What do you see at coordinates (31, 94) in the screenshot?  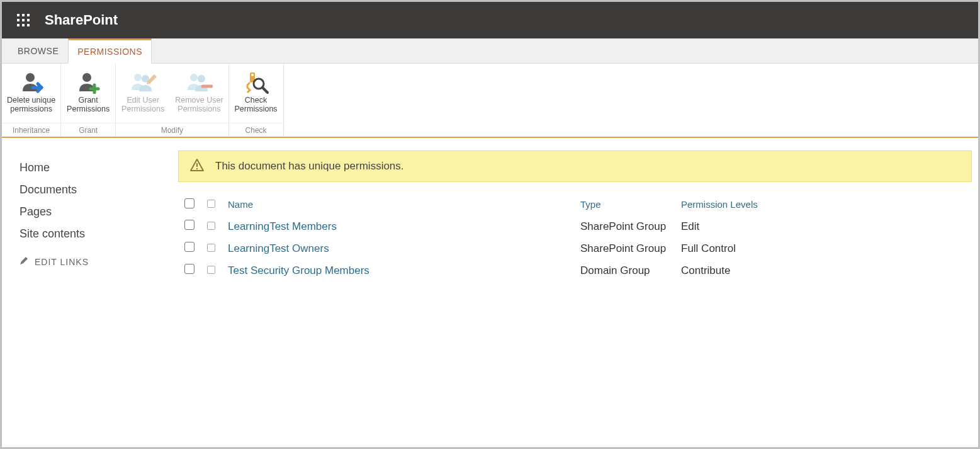 I see `delete-unique-permissions-button: Delete uniquepermissions` at bounding box center [31, 94].